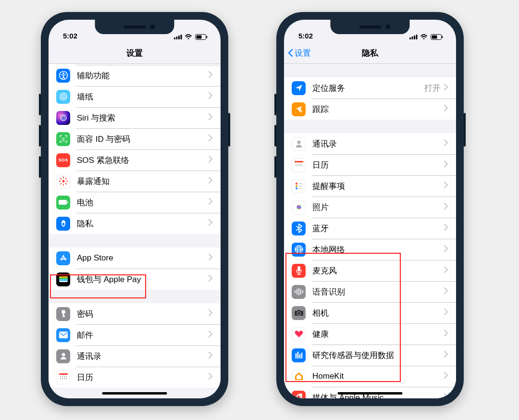 This screenshot has width=519, height=420. What do you see at coordinates (378, 186) in the screenshot?
I see `row-label: 提醒事项` at bounding box center [378, 186].